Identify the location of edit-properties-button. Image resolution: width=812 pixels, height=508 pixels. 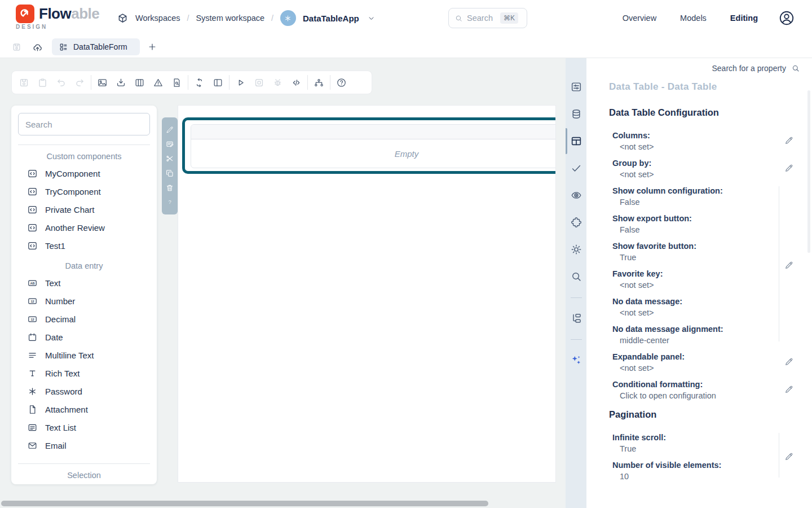
(170, 144).